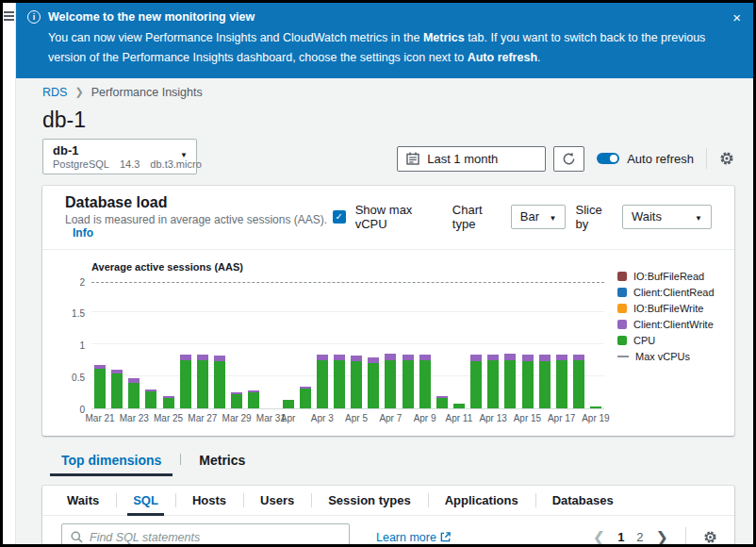 The width and height of the screenshot is (756, 547). Describe the element at coordinates (238, 419) in the screenshot. I see `x-tick-label: Mar 29` at that location.